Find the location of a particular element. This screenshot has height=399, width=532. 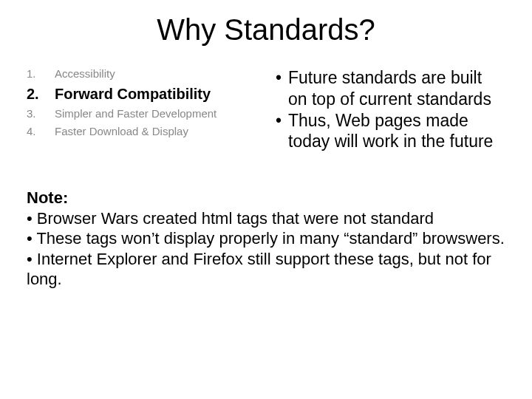

note-browser-wars: Browser Wars created html tags that were… is located at coordinates (235, 219).